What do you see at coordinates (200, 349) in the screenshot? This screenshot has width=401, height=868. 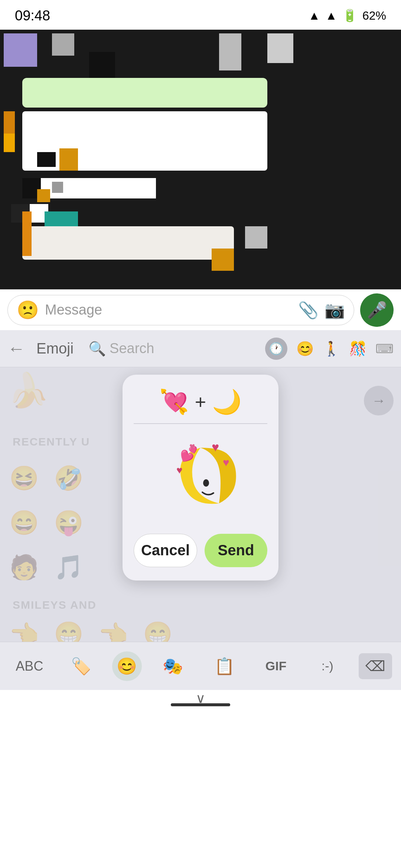 I see `emoji-keyboard-top-bar: ← Emoji 🔍 Search 🕐 😊 🚶 🎊 ⌨` at bounding box center [200, 349].